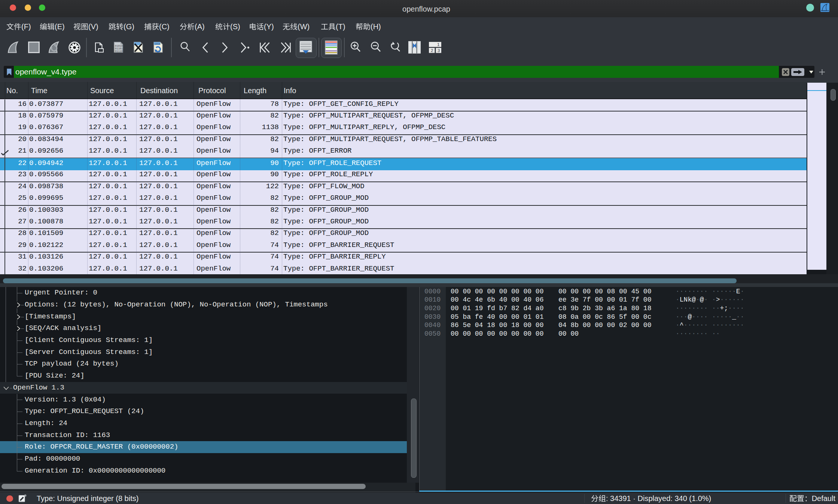 This screenshot has height=504, width=838. Describe the element at coordinates (439, 51) in the screenshot. I see `svg-text: 3` at that location.